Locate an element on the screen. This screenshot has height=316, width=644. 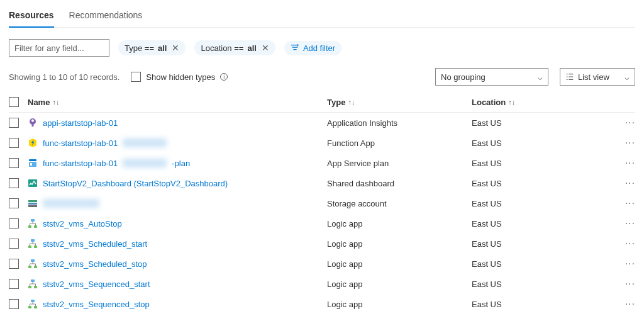
resource-link: StartStopV2_Dashboard (StartStopV2_Dashb… is located at coordinates (128, 183).